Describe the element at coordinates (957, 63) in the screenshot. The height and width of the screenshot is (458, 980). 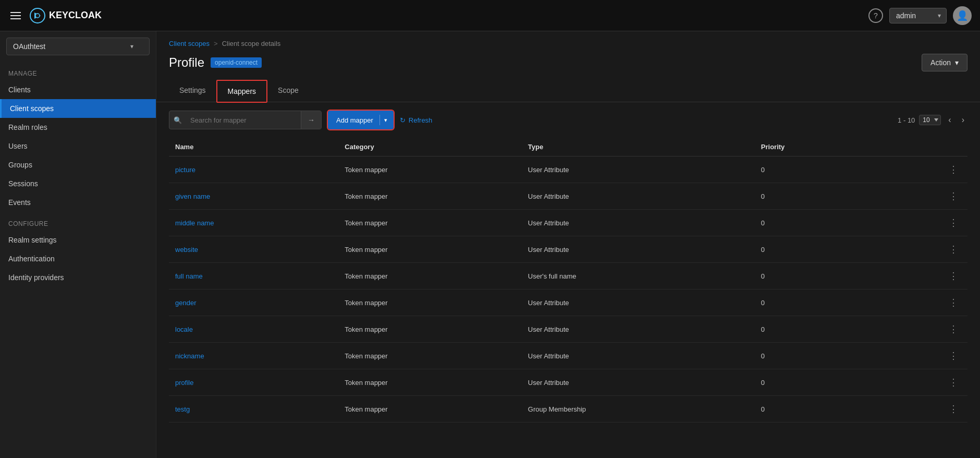
I see `action-dropdown-icon: ▾` at that location.